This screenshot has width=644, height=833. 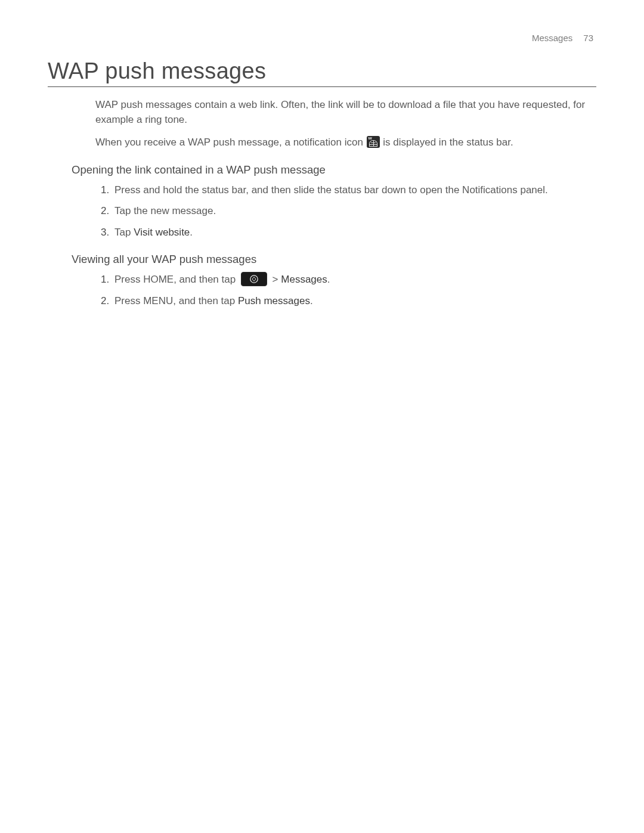 What do you see at coordinates (177, 279) in the screenshot?
I see `step-view-1-before: Press HOME, and then tap` at bounding box center [177, 279].